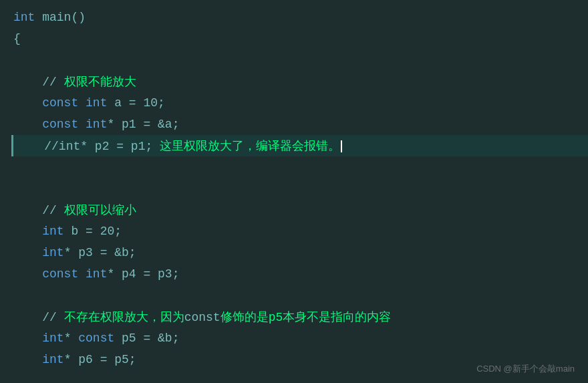 The height and width of the screenshot is (383, 588). What do you see at coordinates (100, 360) in the screenshot?
I see `code-token-plain: * p6 = p5;` at bounding box center [100, 360].